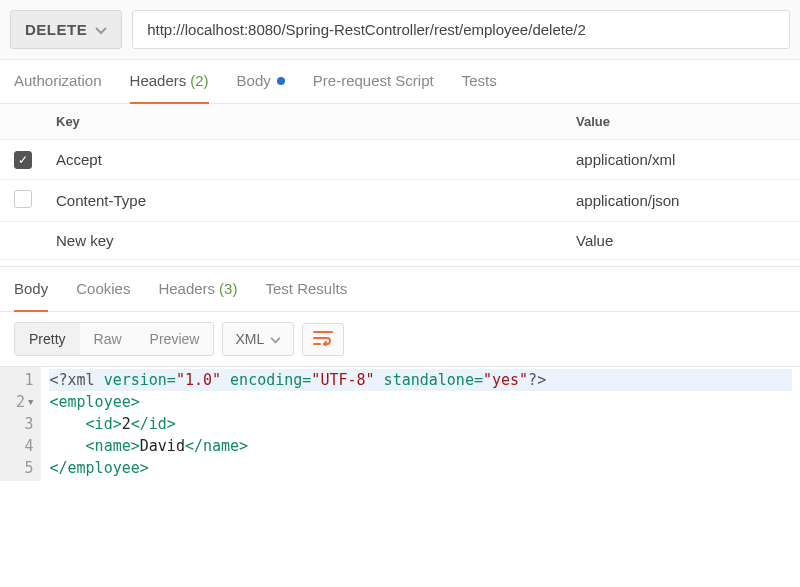 The width and height of the screenshot is (800, 587). I want to click on header-key-cell: Accept, so click(304, 160).